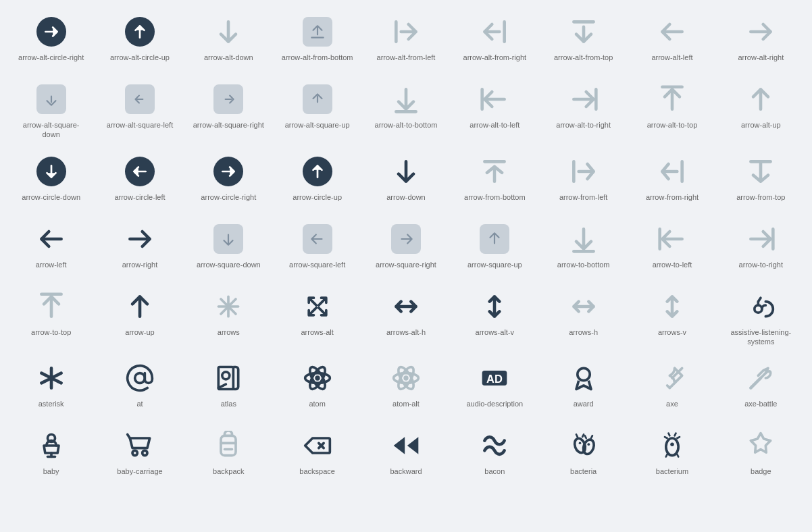 The image size is (812, 532). What do you see at coordinates (494, 32) in the screenshot?
I see `arrow-alt-from-right-icon` at bounding box center [494, 32].